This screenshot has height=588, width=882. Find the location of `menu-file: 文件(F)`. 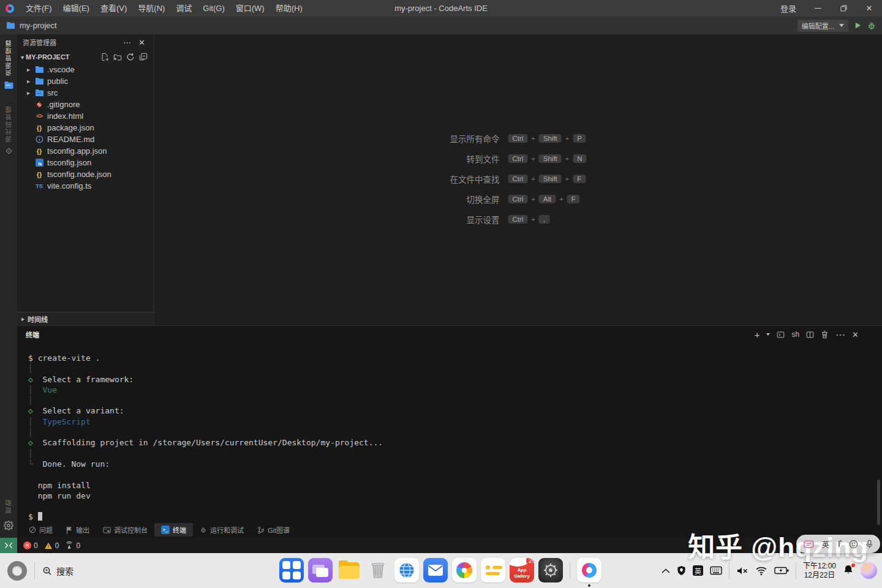

menu-file: 文件(F) is located at coordinates (39, 9).